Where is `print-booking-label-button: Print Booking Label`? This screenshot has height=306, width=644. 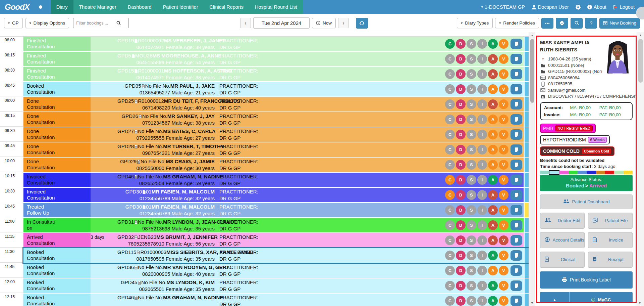 print-booking-label-button: Print Booking Label is located at coordinates (586, 280).